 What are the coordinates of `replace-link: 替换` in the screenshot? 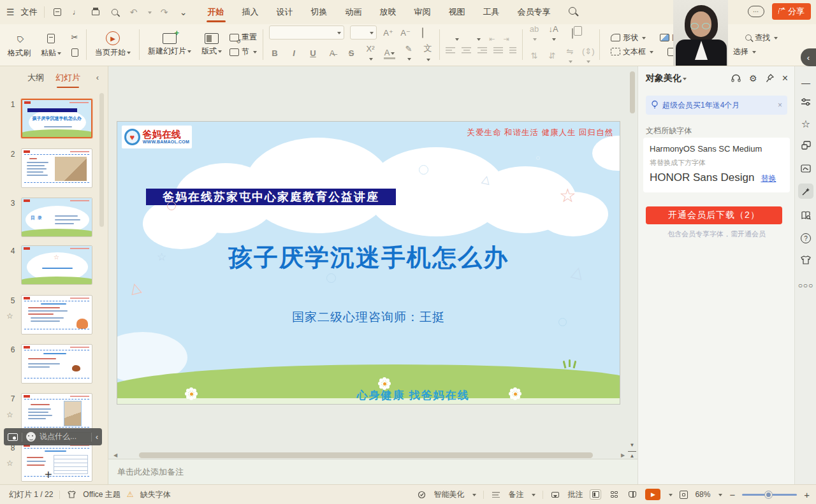 It's located at (768, 178).